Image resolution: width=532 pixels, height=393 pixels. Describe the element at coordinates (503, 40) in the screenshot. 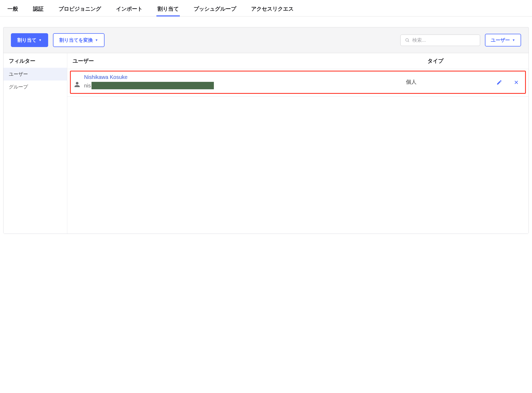

I see `filter-dropdown: ユーザー ▼` at that location.